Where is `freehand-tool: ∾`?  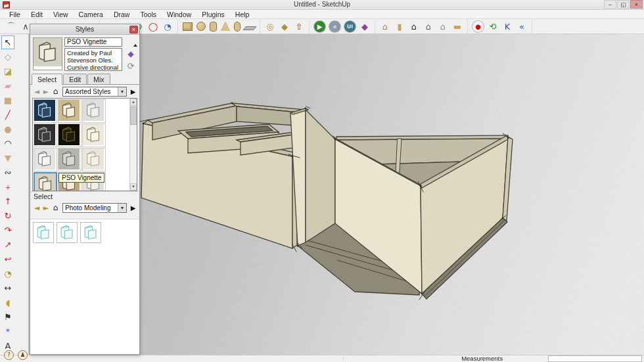
freehand-tool: ∾ is located at coordinates (8, 172).